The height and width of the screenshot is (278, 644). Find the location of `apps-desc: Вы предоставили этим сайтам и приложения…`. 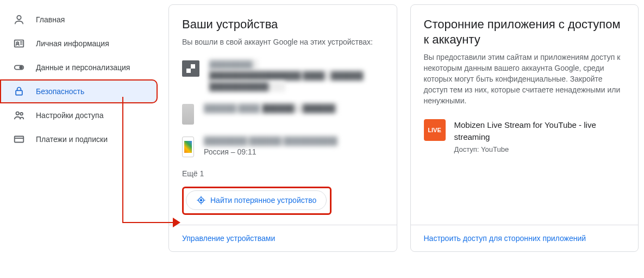

apps-desc: Вы предоставили этим сайтам и приложения… is located at coordinates (525, 79).